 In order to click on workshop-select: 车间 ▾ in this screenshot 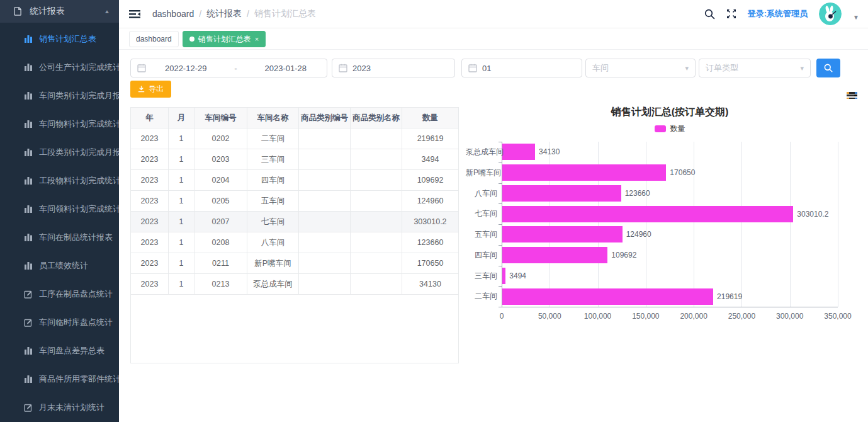, I will do `click(641, 68)`.